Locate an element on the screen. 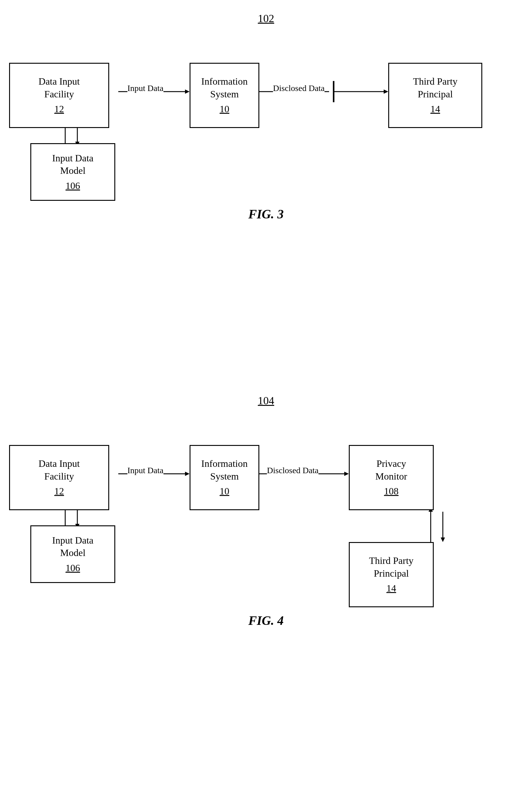 This screenshot has height=802, width=532. fig3-disclosed-data-label: Disclosed Data is located at coordinates (299, 88).